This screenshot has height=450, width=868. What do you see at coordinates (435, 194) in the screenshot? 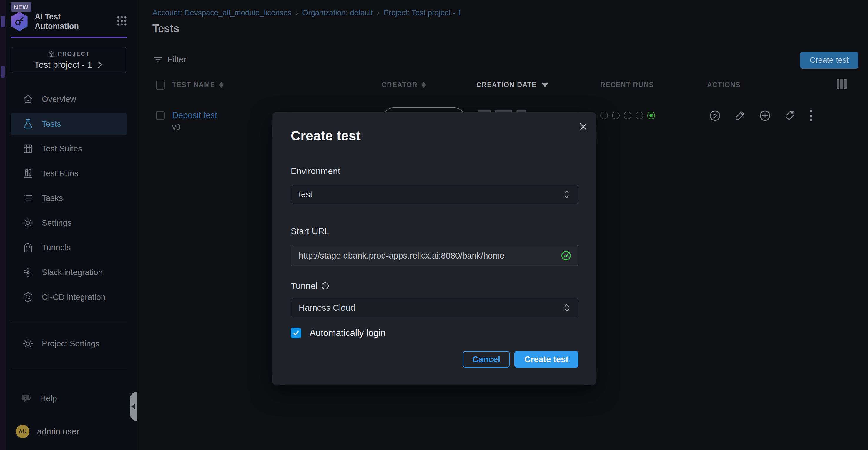
I see `environment-select: test` at bounding box center [435, 194].